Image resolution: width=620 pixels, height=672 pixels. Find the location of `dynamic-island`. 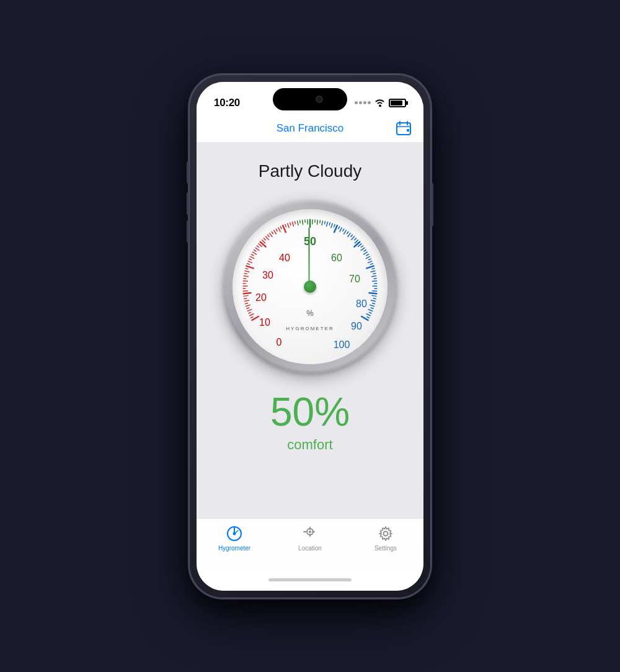

dynamic-island is located at coordinates (310, 99).